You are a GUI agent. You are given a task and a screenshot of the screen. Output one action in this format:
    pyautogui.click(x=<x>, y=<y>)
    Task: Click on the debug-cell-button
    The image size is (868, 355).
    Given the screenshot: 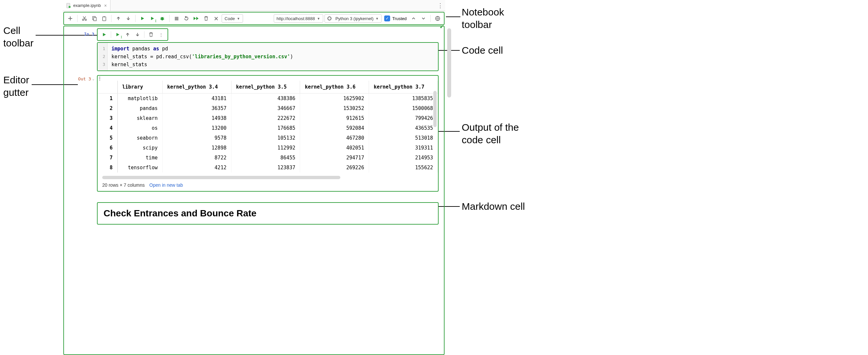 What is the action you would take?
    pyautogui.click(x=162, y=19)
    